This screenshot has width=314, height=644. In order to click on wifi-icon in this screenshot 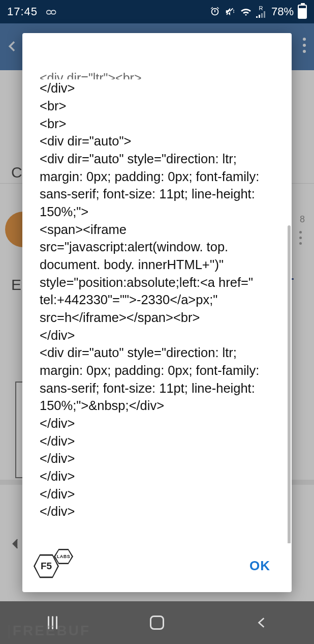, I will do `click(246, 12)`.